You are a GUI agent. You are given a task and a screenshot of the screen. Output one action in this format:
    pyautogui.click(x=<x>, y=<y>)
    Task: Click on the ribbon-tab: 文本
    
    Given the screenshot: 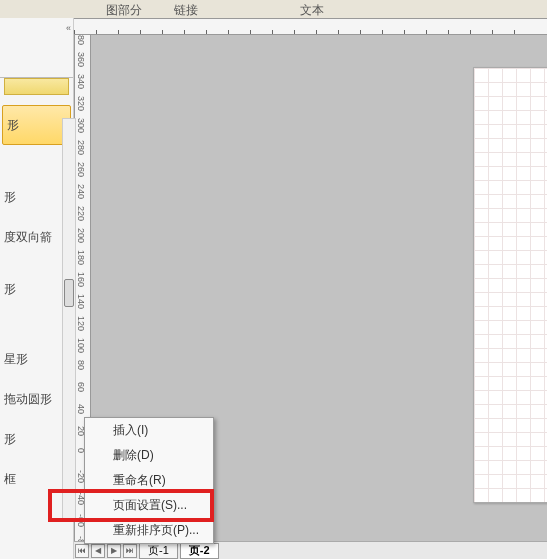 What is the action you would take?
    pyautogui.click(x=312, y=9)
    